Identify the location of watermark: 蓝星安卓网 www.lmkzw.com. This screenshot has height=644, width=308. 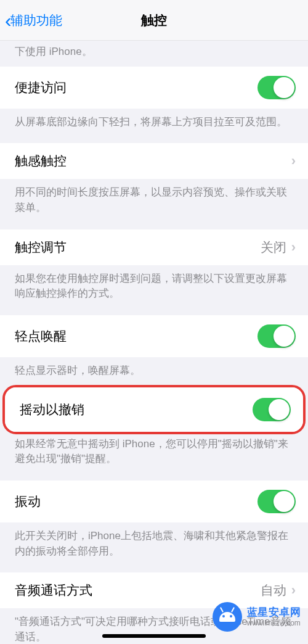
(257, 617).